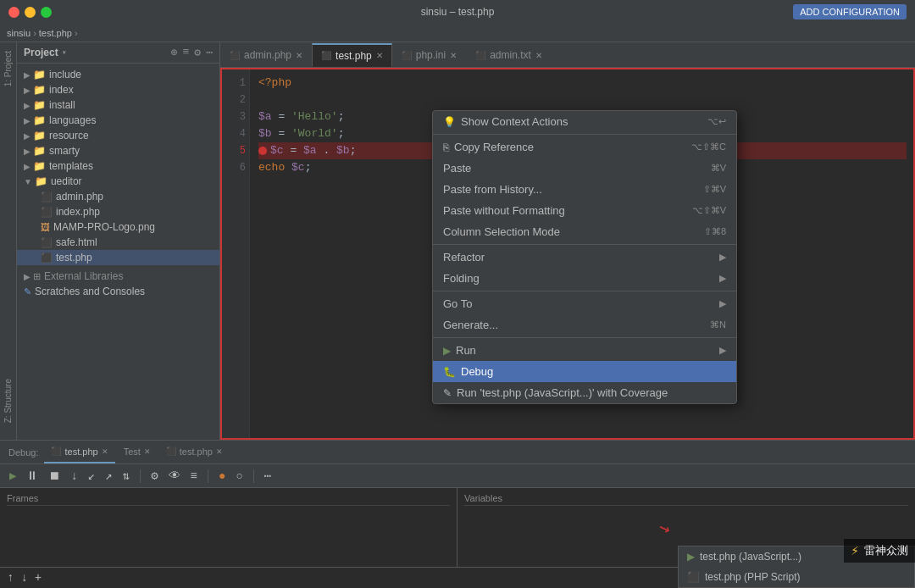 This screenshot has height=588, width=915. I want to click on sidebar-item-admin-php: ⬛ admin.php, so click(119, 197).